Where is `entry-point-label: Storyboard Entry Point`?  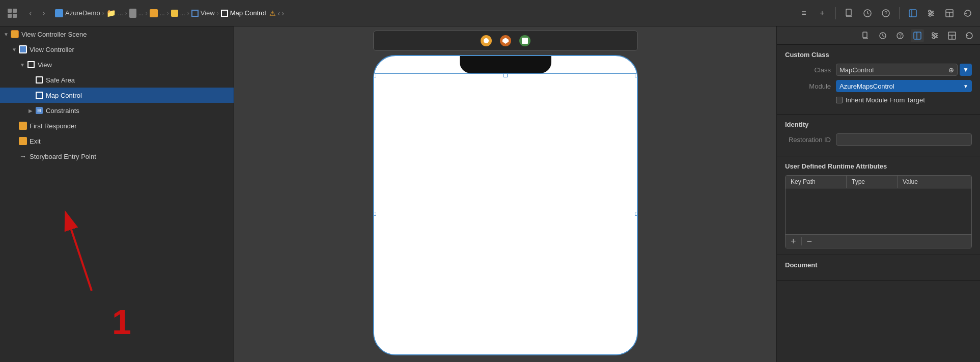 entry-point-label: Storyboard Entry Point is located at coordinates (63, 157).